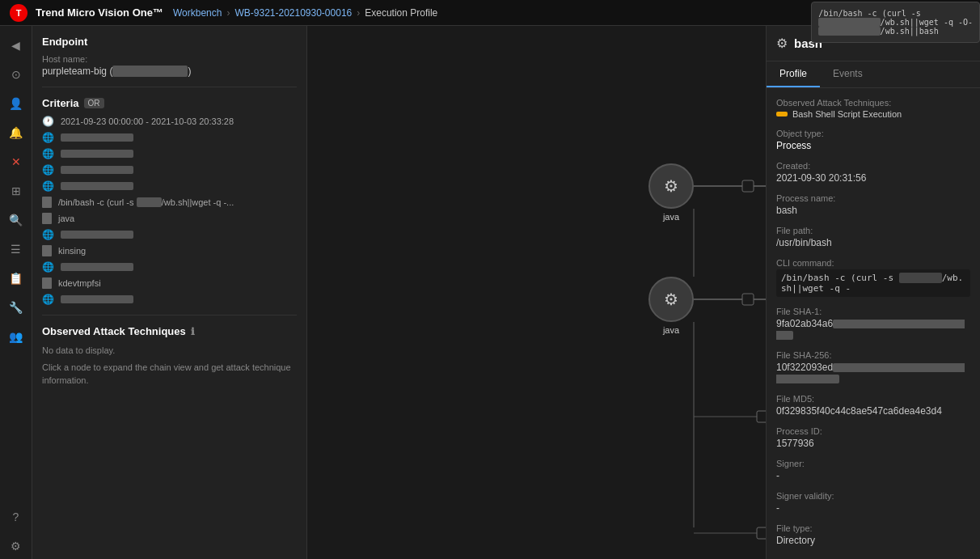 The image size is (980, 559). What do you see at coordinates (873, 231) in the screenshot?
I see `file-path-label: File path:` at bounding box center [873, 231].